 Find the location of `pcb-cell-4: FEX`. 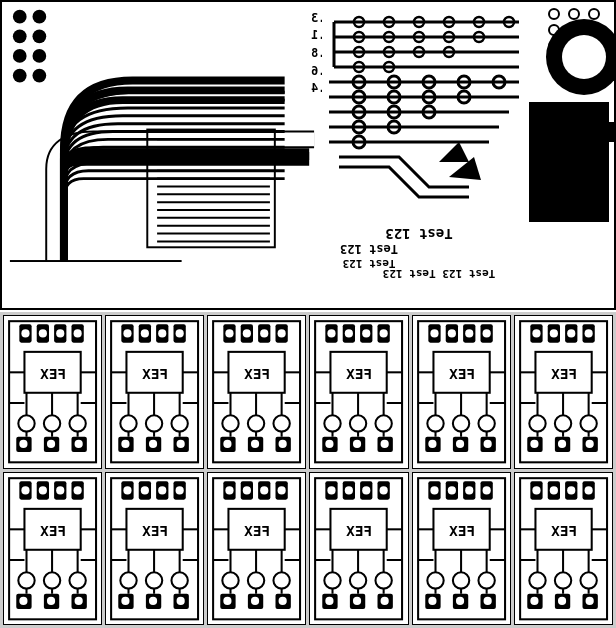

pcb-cell-4: FEX is located at coordinates (358, 392).